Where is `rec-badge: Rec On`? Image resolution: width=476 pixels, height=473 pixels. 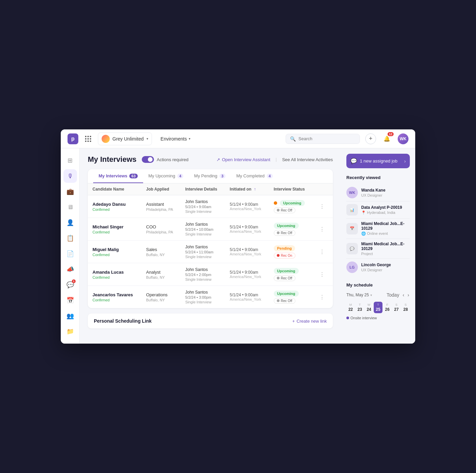 rec-badge: Rec On is located at coordinates (285, 255).